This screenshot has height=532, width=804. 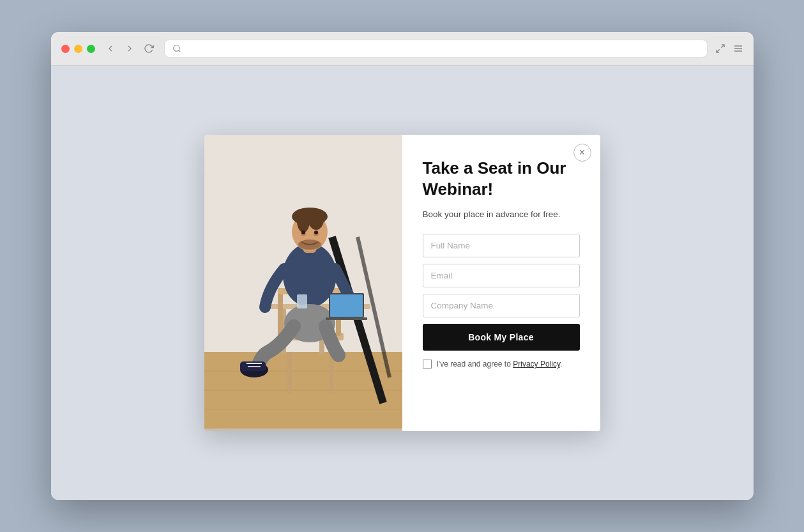 What do you see at coordinates (729, 49) in the screenshot?
I see `browser-actions` at bounding box center [729, 49].